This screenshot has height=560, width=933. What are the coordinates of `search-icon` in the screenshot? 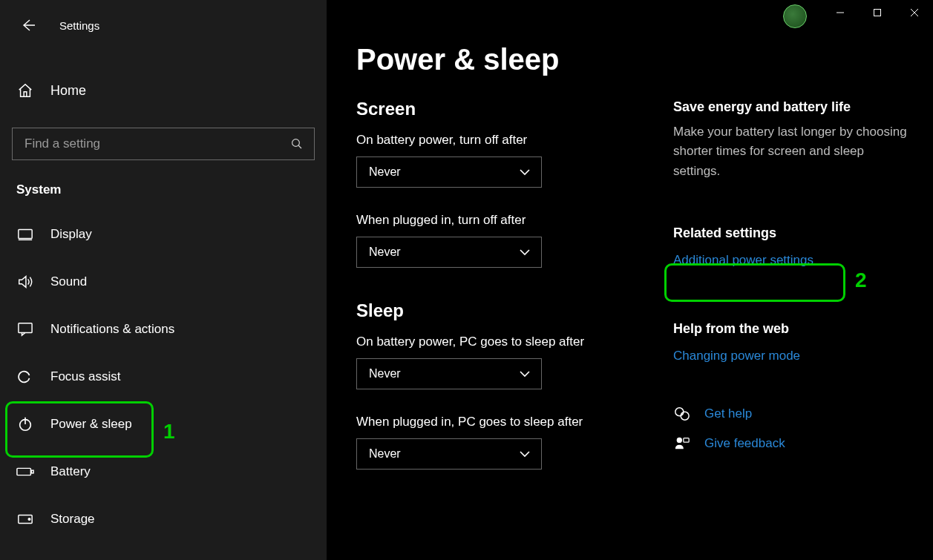 It's located at (297, 144).